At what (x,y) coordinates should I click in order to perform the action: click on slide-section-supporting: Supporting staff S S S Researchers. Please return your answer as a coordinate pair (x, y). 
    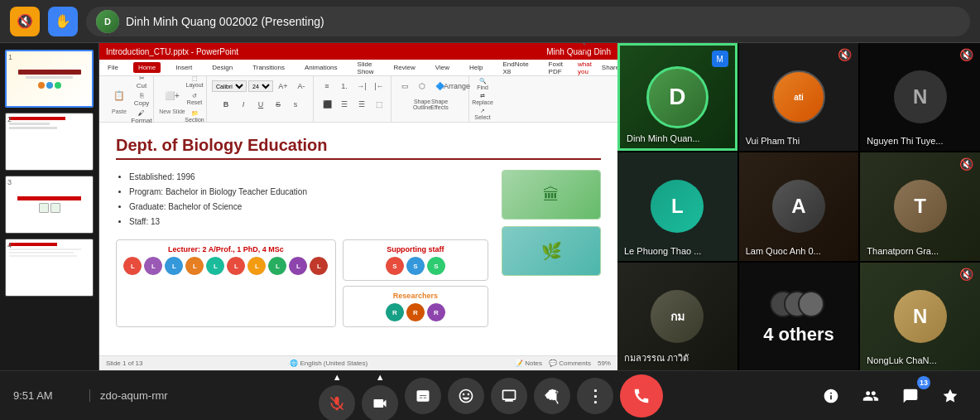
    Looking at the image, I should click on (416, 283).